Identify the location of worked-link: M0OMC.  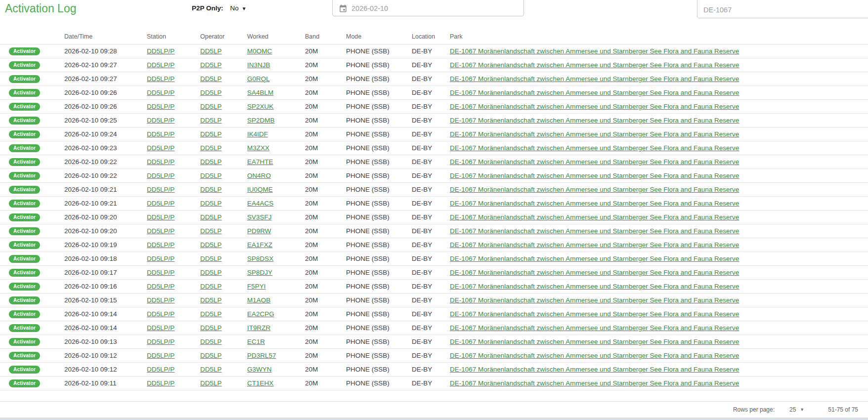
(260, 51).